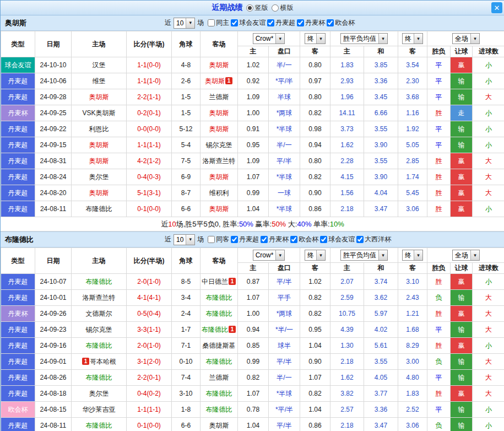 The width and height of the screenshot is (504, 431). I want to click on avg-home-cell: 3.82, so click(347, 394).